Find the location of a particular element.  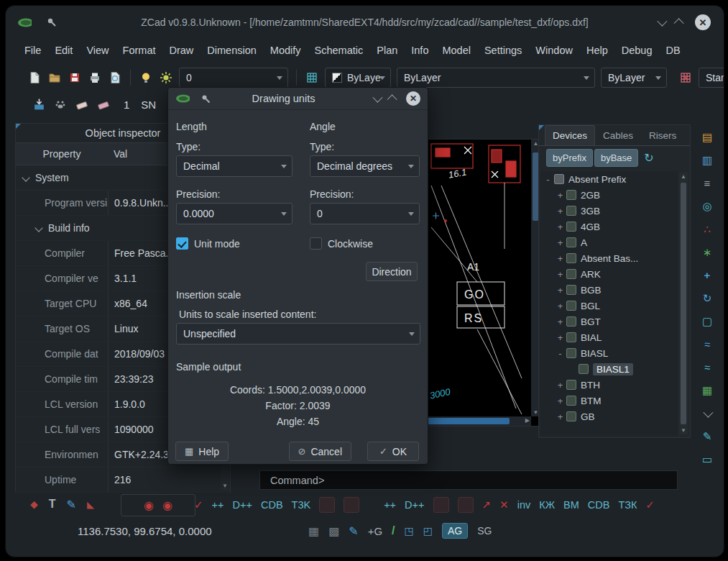

tool-icon: ◆ is located at coordinates (34, 504).